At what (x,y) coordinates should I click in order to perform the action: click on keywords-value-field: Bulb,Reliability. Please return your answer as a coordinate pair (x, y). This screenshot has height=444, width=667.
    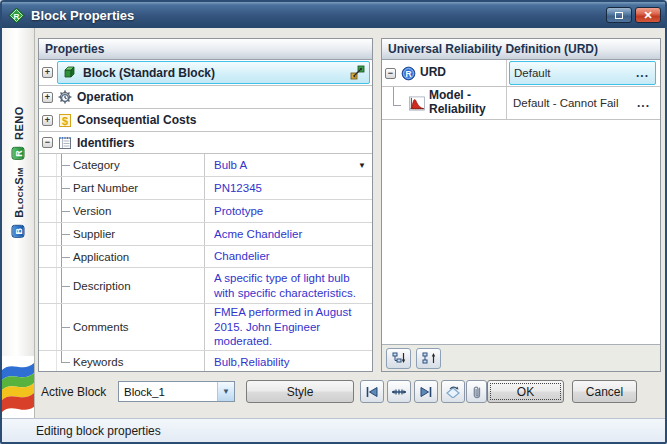
    Looking at the image, I should click on (288, 361).